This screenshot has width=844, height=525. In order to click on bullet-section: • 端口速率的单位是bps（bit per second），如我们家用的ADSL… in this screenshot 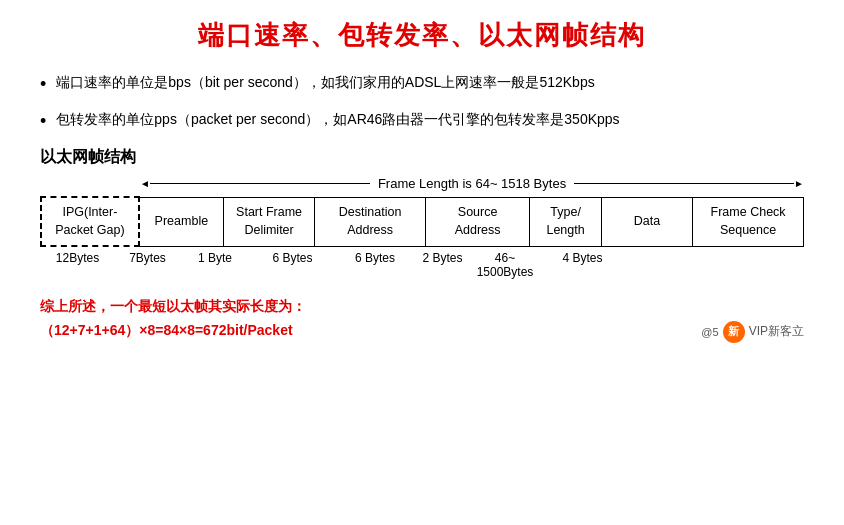, I will do `click(422, 103)`.